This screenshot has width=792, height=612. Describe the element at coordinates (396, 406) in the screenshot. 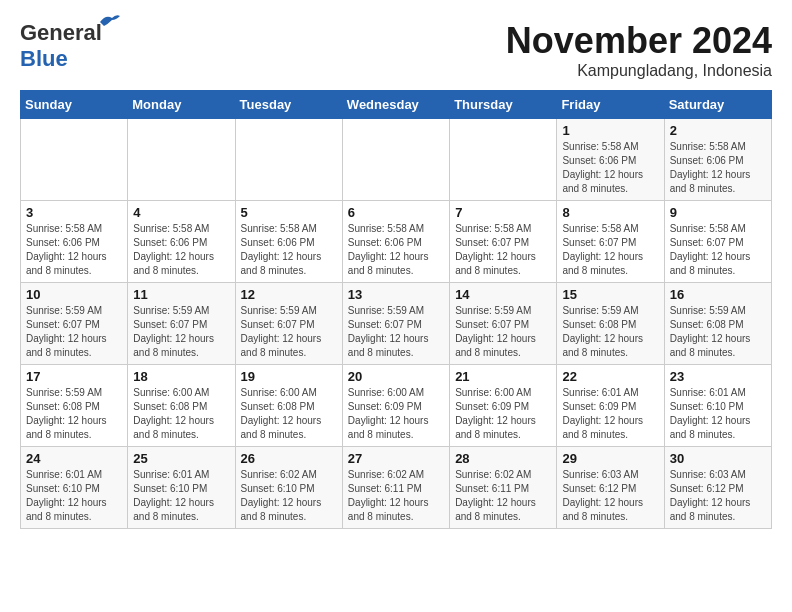

I see `calendar-cell: 20 Sunrise: 6:00 AMSunset: 6:09 PMDaylig…` at that location.